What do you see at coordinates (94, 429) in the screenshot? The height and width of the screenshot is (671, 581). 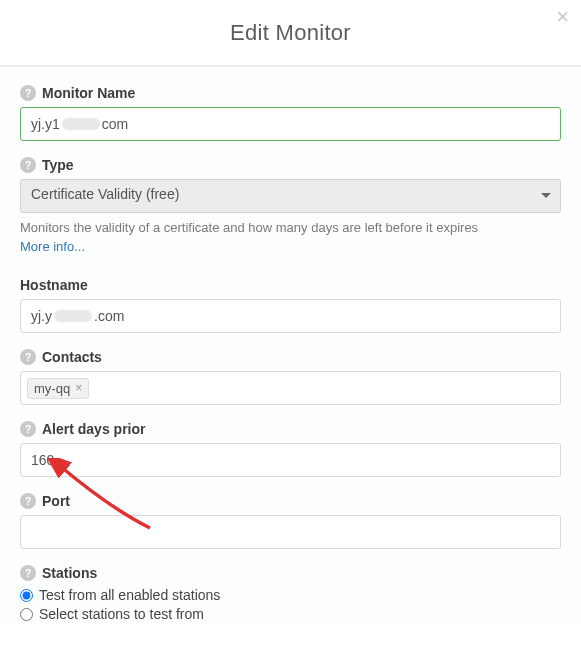 I see `alert-days-label: Alert days prior` at bounding box center [94, 429].